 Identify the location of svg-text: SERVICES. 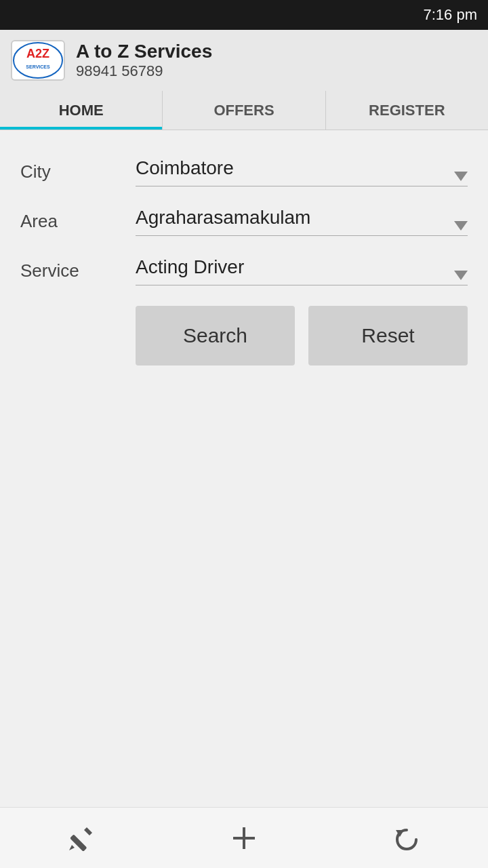
(38, 66).